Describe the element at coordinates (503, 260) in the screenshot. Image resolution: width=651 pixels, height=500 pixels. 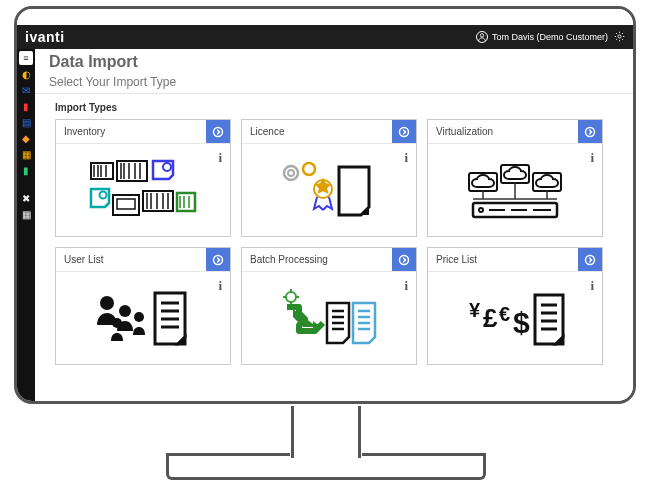
I see `card-title: Price List` at that location.